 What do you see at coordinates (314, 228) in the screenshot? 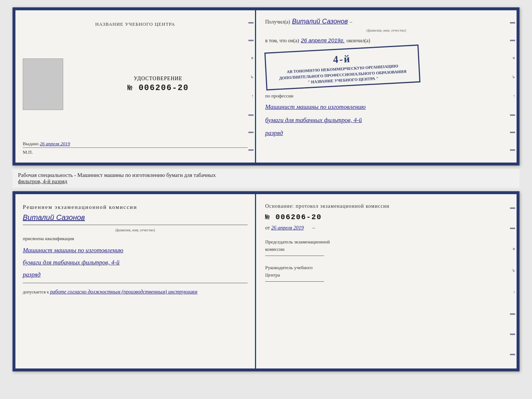
I see `ot-dash: –` at bounding box center [314, 228].